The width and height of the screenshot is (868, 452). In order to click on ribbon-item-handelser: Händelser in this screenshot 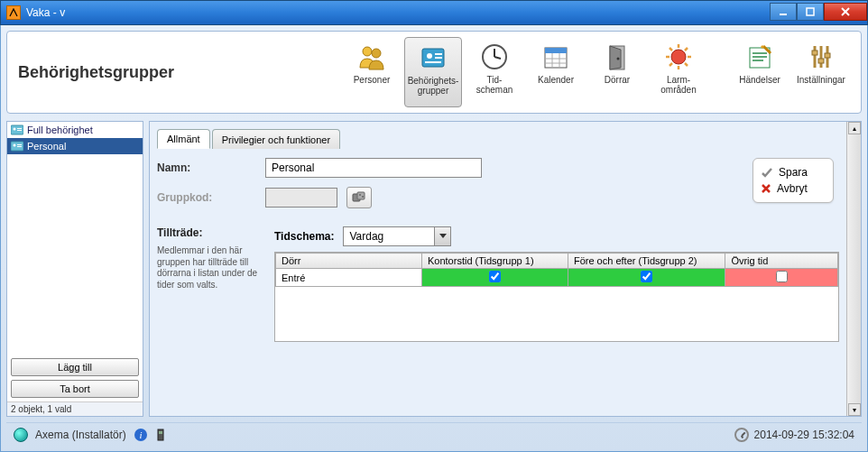, I will do `click(760, 72)`.